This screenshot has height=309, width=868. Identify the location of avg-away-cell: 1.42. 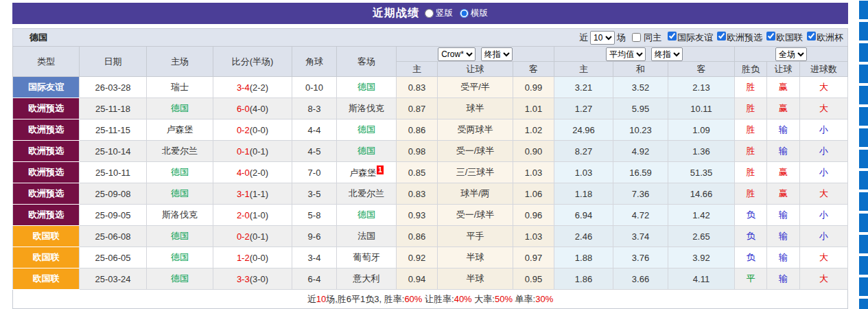
(701, 216).